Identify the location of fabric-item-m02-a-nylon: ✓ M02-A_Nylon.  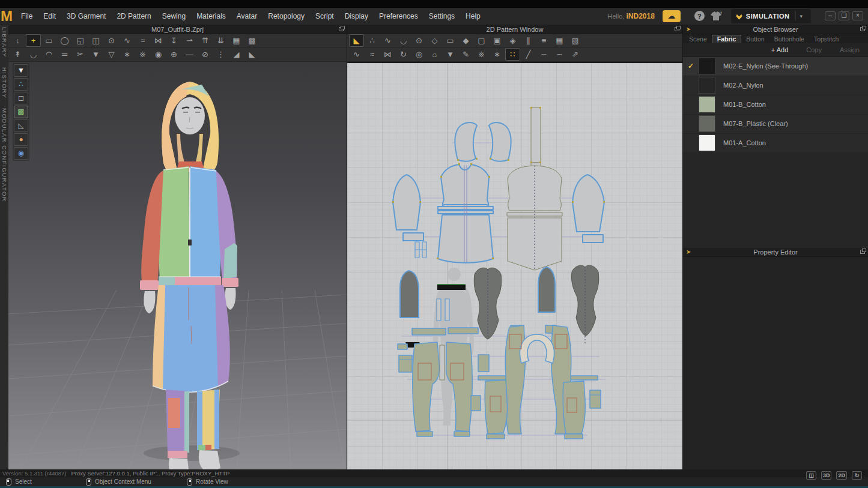
(775, 86).